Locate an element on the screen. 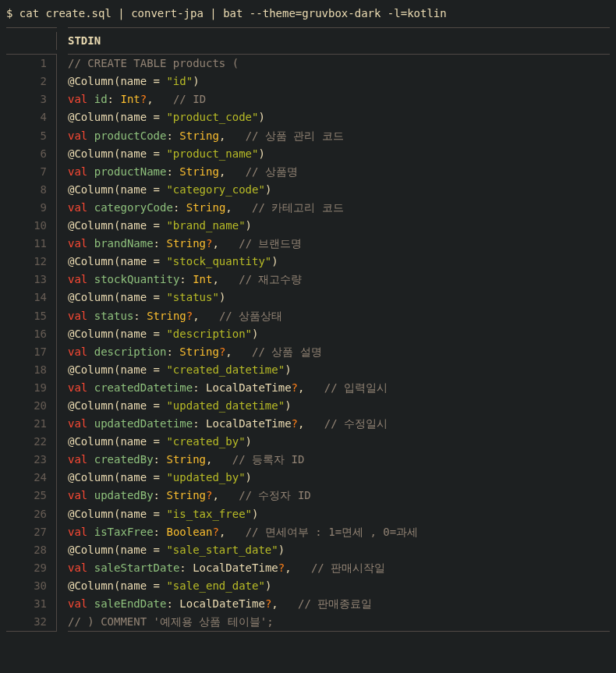 Image resolution: width=616 pixels, height=673 pixels. code-line: val stockQuantity: Int, // 재고수량 is located at coordinates (334, 279).